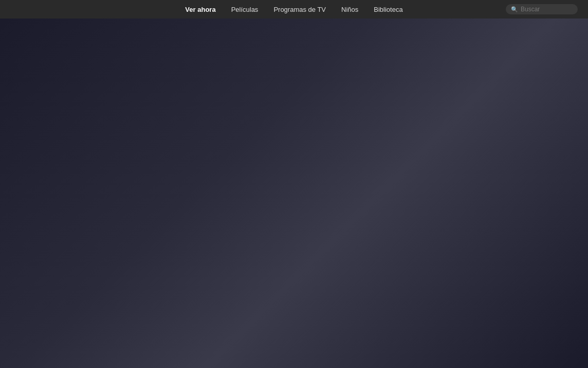 The image size is (588, 368). I want to click on nav-ver-ahora: Ver ahora, so click(200, 9).